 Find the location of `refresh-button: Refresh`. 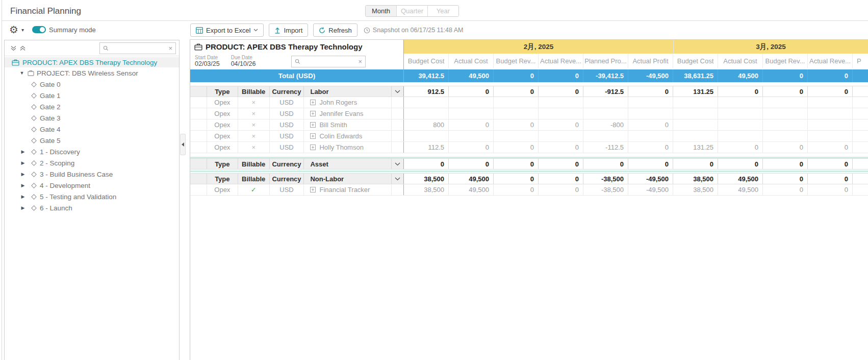

refresh-button: Refresh is located at coordinates (336, 30).